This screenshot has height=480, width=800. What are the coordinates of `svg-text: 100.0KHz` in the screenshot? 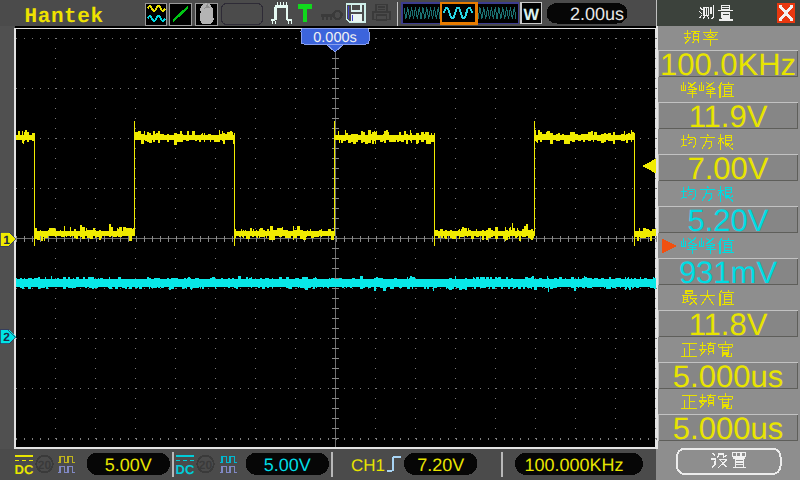 It's located at (728, 64).